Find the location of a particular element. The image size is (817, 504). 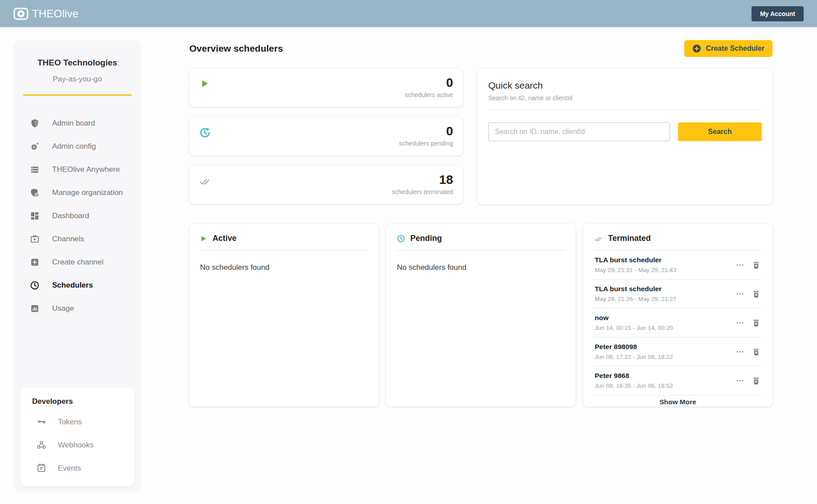

terminated-row: now Jun 14, 00:15 - Jun 14, 00:20 is located at coordinates (678, 323).